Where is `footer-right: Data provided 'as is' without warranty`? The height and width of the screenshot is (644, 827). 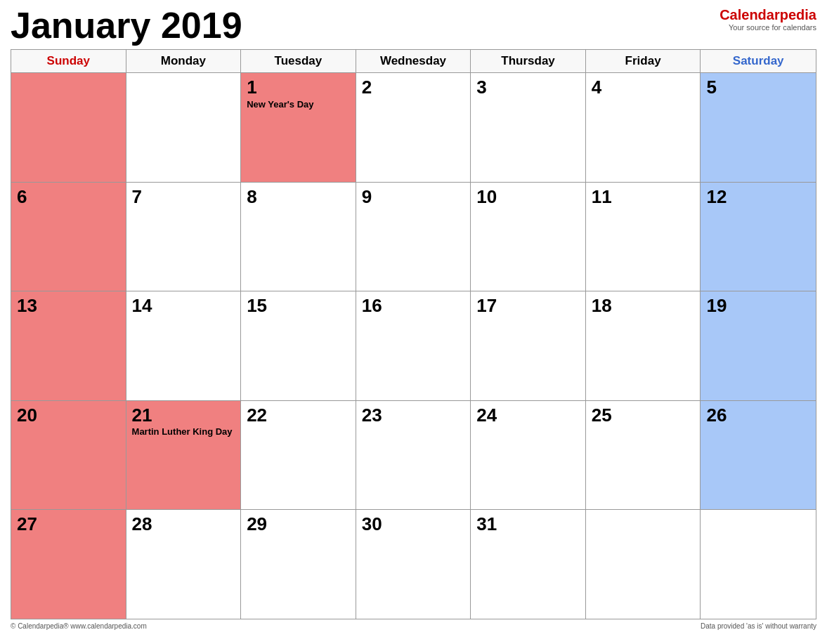
footer-right: Data provided 'as is' without warranty is located at coordinates (759, 626).